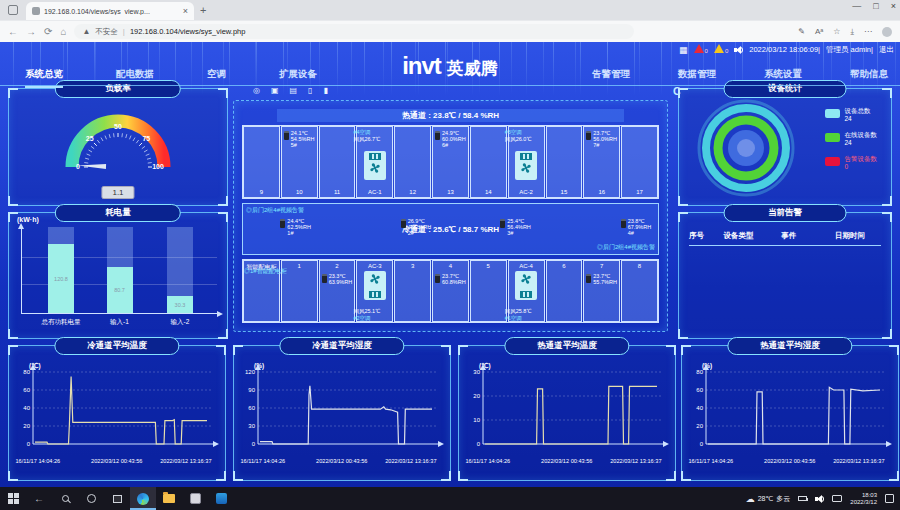 This screenshot has height=510, width=900. I want to click on svg-text: 80, so click(26, 372).